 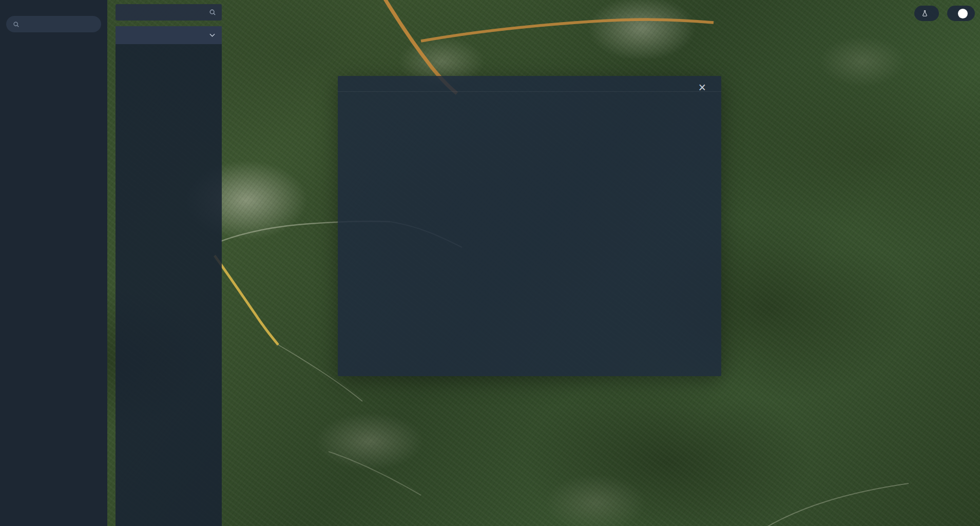 I want to click on over-plan-intake-button, so click(x=927, y=13).